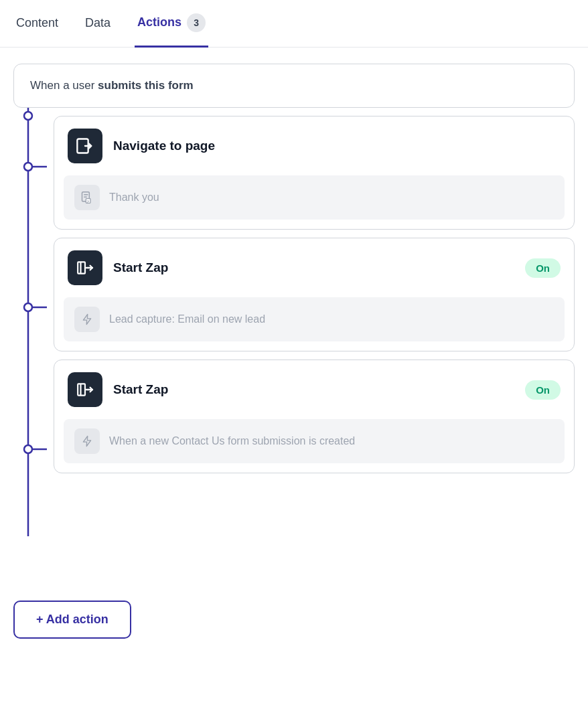 The height and width of the screenshot is (715, 588). I want to click on action-detail-3: When a new Contact Us form submission is…, so click(314, 441).